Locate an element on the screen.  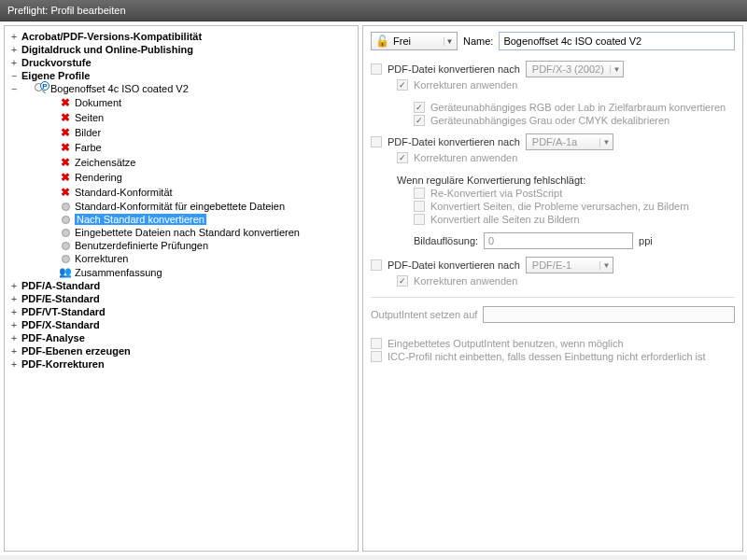
tree-item-label: Nach Standard konvertieren is located at coordinates (140, 219).